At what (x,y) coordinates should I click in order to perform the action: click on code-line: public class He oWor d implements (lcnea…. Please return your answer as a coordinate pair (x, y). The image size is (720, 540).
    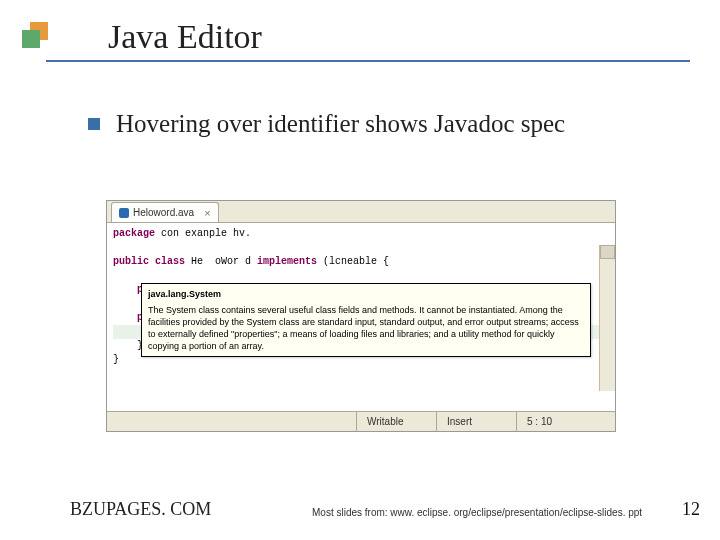
    Looking at the image, I should click on (361, 262).